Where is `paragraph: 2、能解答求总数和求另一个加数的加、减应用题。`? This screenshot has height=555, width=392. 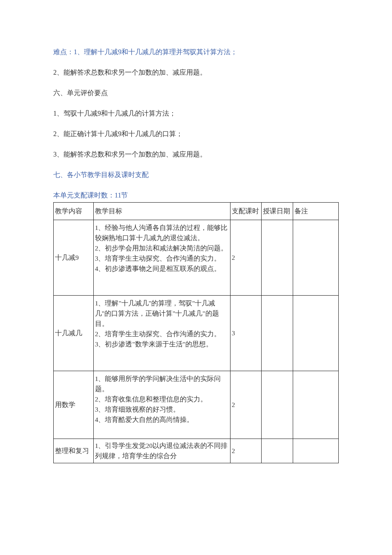
paragraph: 2、能解答求总数和求另一个加数的加、减应用题。 is located at coordinates (196, 73).